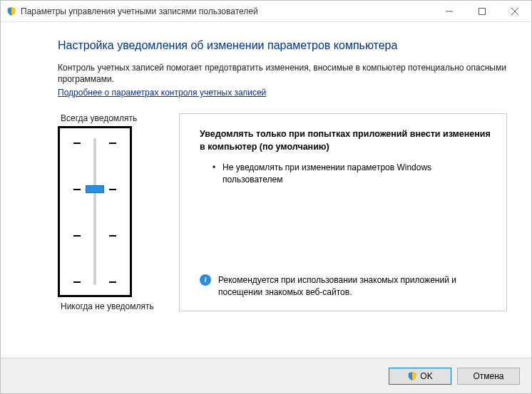 The height and width of the screenshot is (394, 532). Describe the element at coordinates (108, 306) in the screenshot. I see `slider-label-never: Никогда не уведомлять` at that location.